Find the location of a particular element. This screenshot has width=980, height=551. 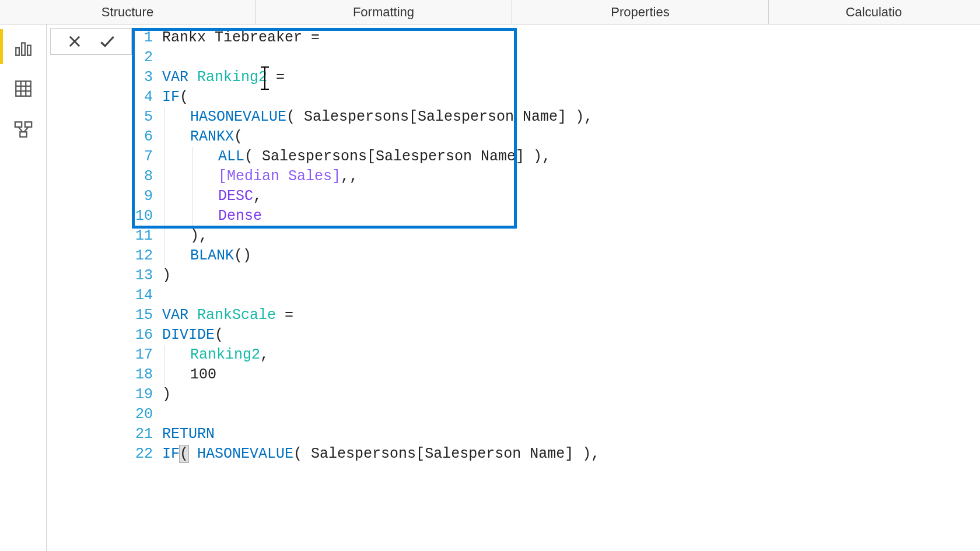

code-token: = is located at coordinates (280, 77).